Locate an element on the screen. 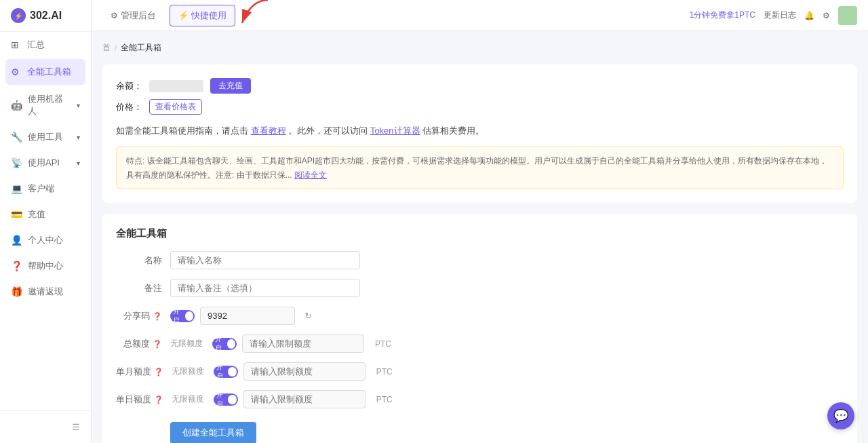  bell-icon: 🔔 is located at coordinates (810, 16).